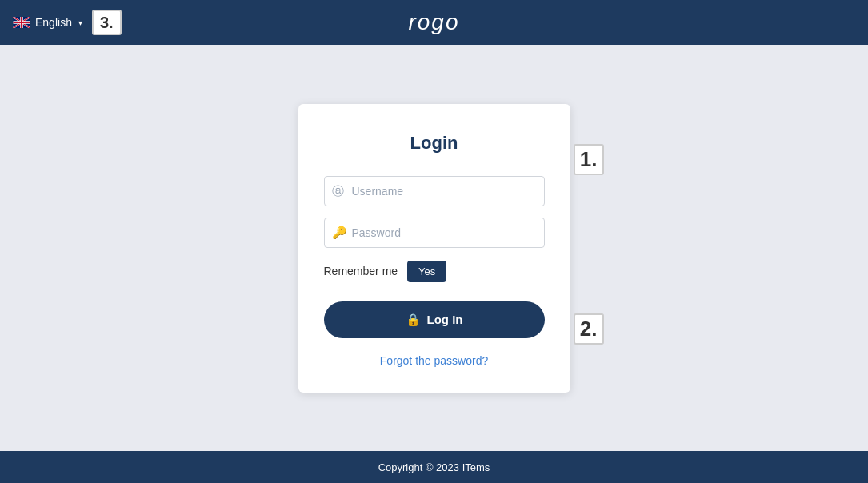  Describe the element at coordinates (434, 191) in the screenshot. I see `username-input` at that location.